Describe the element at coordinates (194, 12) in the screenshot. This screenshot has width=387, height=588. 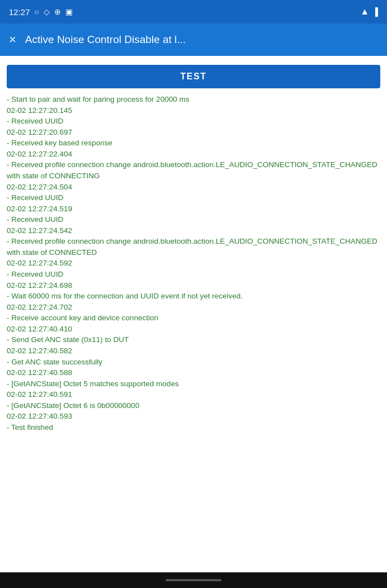
I see `status-bar: 12:27 ○ ◇ ⊕ ▣ ▲ ▐` at that location.